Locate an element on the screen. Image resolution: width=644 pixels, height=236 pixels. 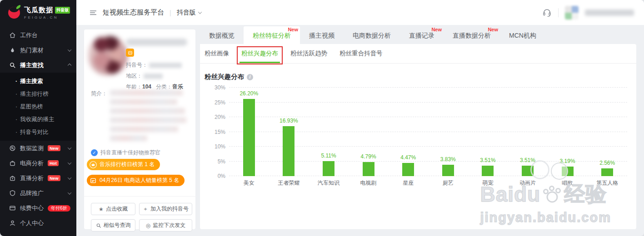
tab-4: 直播记录New is located at coordinates (422, 35).